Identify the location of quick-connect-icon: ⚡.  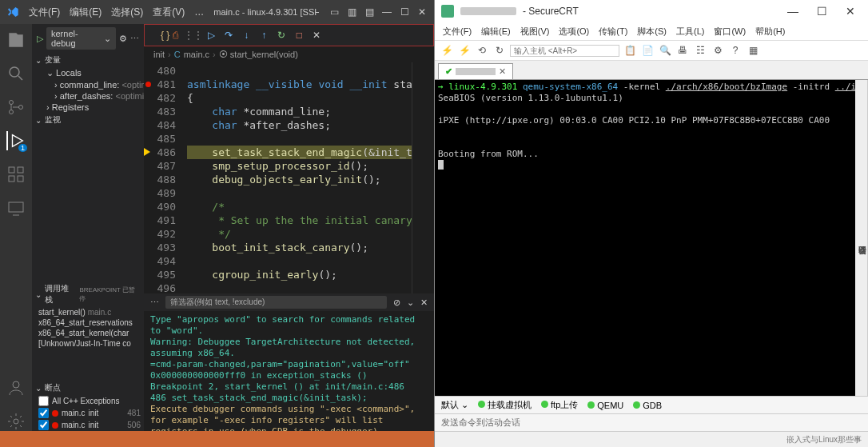
(464, 50).